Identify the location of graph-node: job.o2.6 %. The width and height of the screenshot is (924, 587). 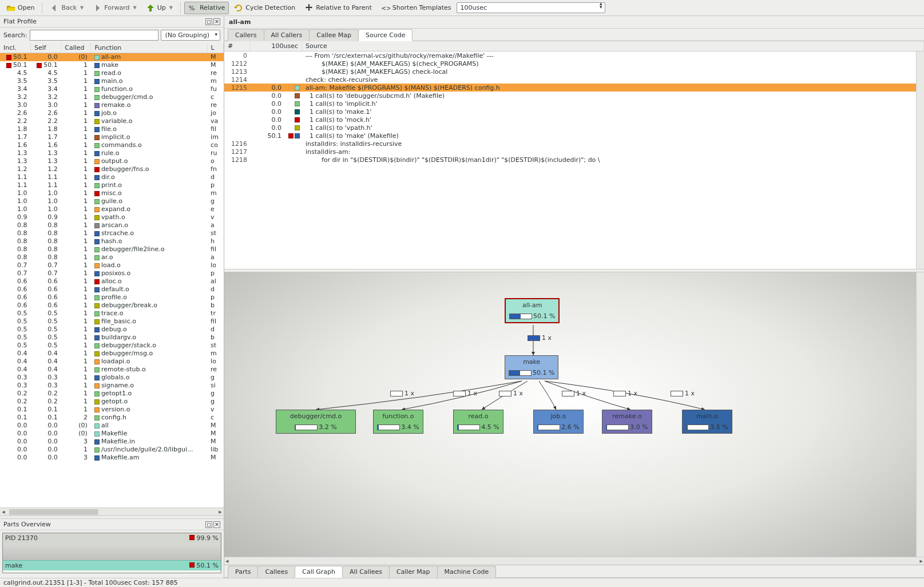
(558, 422).